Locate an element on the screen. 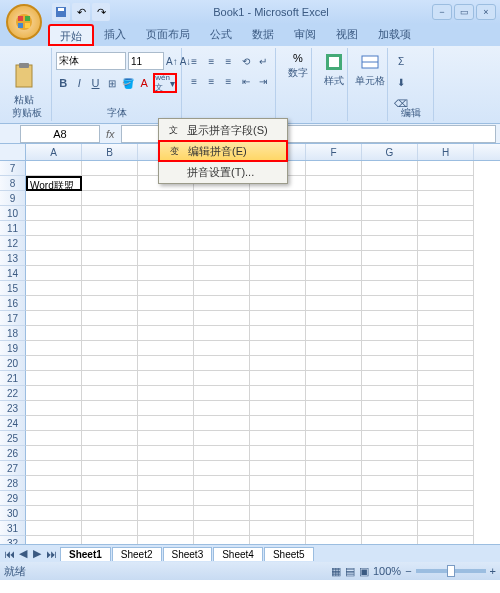 The height and width of the screenshot is (593, 500). tab-pagelayout: 页面布局 is located at coordinates (168, 35).